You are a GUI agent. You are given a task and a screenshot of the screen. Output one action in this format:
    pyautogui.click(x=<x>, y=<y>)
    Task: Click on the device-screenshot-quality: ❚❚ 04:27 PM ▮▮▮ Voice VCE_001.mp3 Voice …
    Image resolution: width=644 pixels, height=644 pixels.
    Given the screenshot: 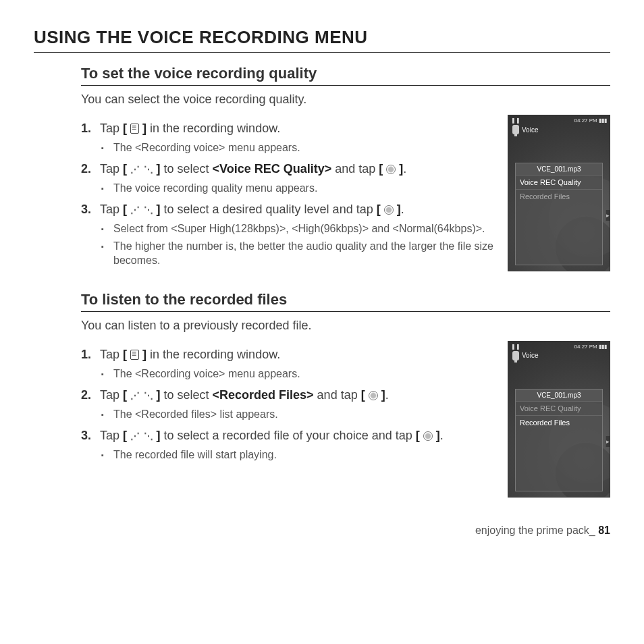 What is the action you would take?
    pyautogui.click(x=559, y=193)
    